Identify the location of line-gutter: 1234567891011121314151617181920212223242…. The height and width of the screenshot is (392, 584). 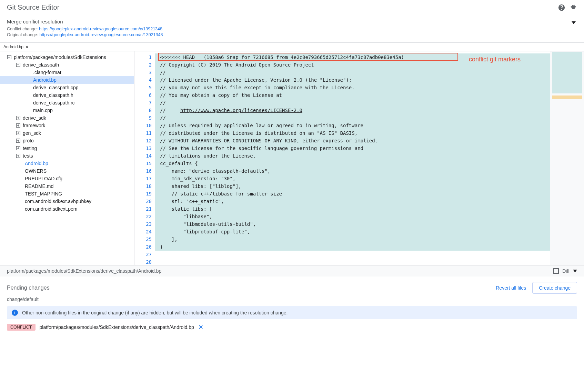
(145, 158).